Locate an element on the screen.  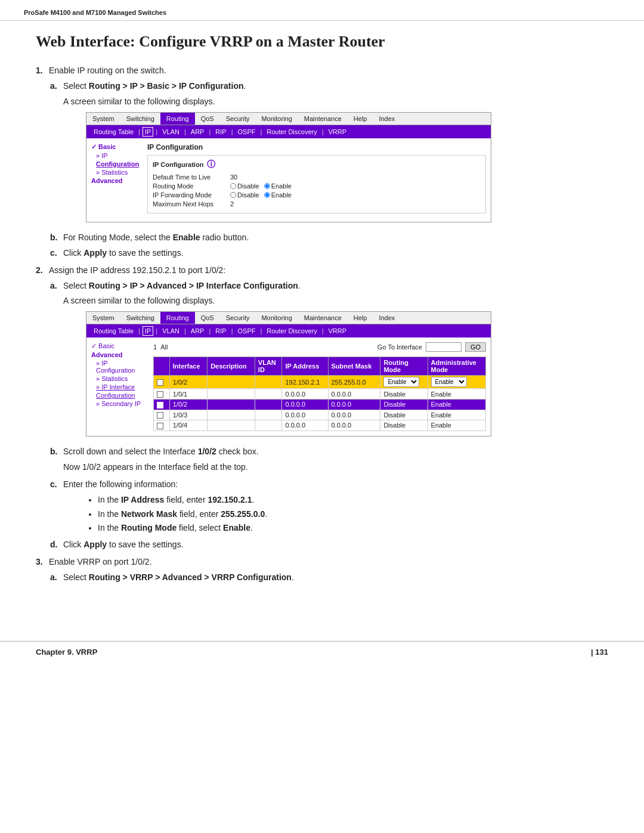
ui2-th-description: Description is located at coordinates (231, 366).